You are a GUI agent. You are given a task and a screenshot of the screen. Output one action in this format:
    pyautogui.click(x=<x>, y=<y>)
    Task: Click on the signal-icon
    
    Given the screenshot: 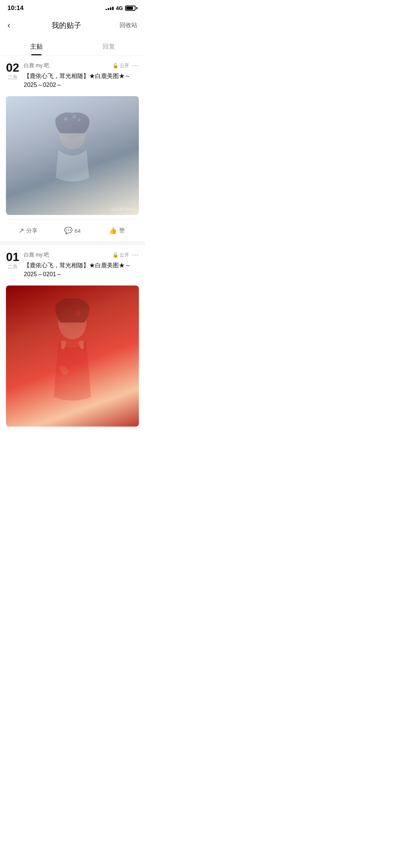 What is the action you would take?
    pyautogui.click(x=110, y=8)
    